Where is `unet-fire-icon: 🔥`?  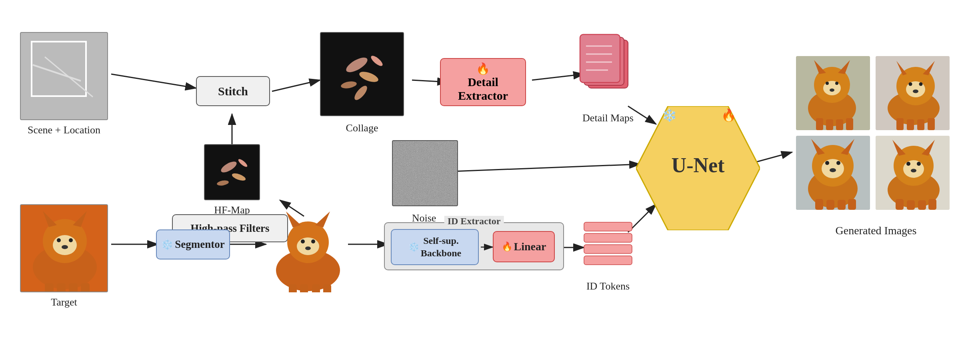 unet-fire-icon: 🔥 is located at coordinates (729, 115).